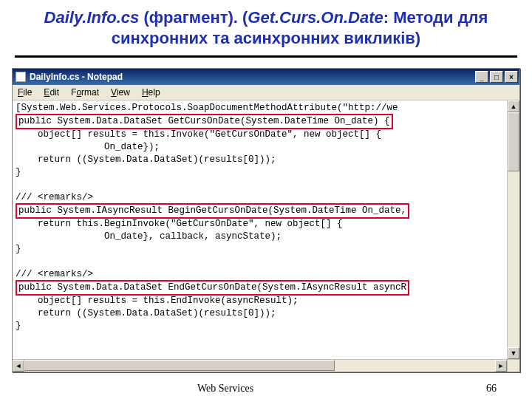 The width and height of the screenshot is (532, 399). What do you see at coordinates (513, 230) in the screenshot?
I see `vertical-scrollbar: ▲ ▼` at bounding box center [513, 230].